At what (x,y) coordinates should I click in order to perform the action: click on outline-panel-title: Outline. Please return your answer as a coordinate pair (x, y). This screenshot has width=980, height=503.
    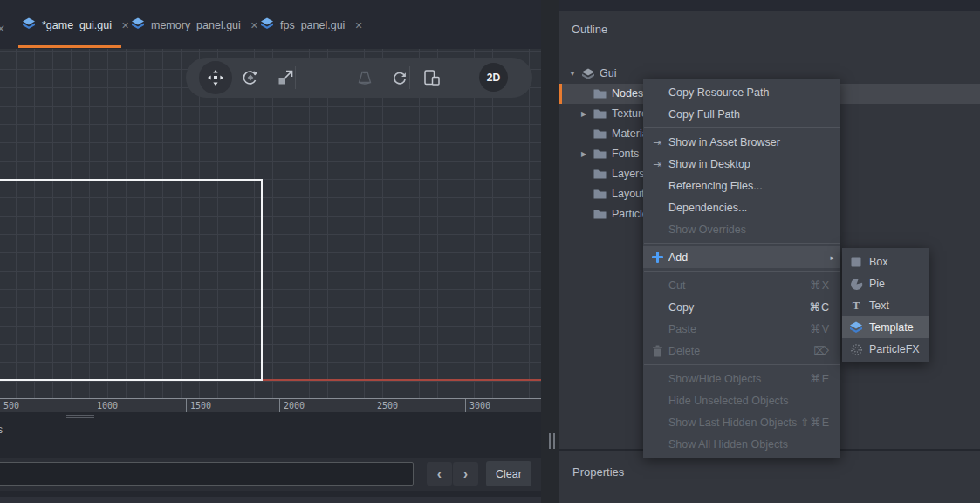
    Looking at the image, I should click on (590, 30).